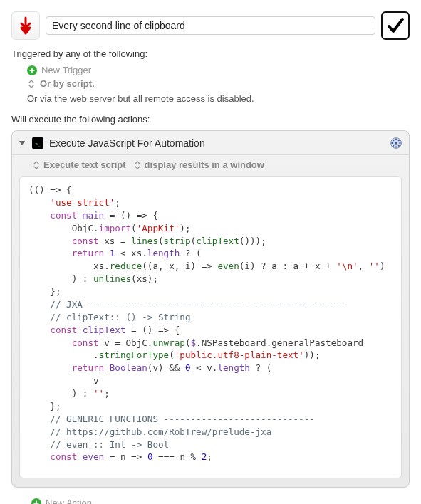  Describe the element at coordinates (395, 26) in the screenshot. I see `checkmark-icon` at that location.